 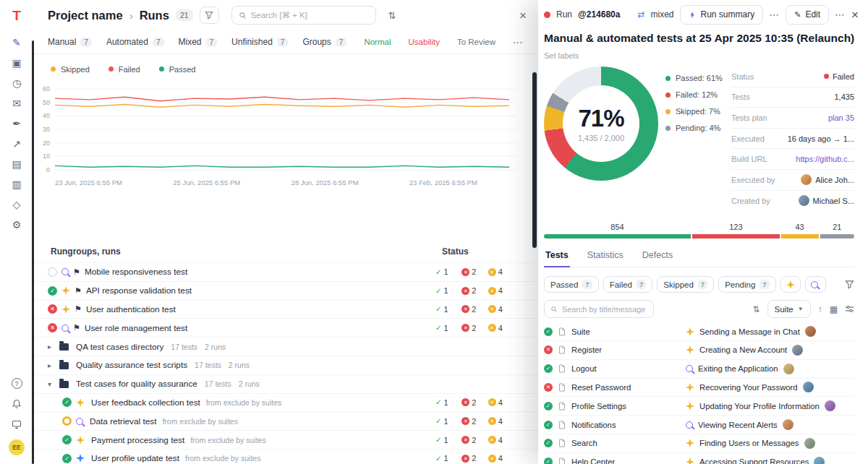 What do you see at coordinates (791, 285) in the screenshot?
I see `filter-automated` at bounding box center [791, 285].